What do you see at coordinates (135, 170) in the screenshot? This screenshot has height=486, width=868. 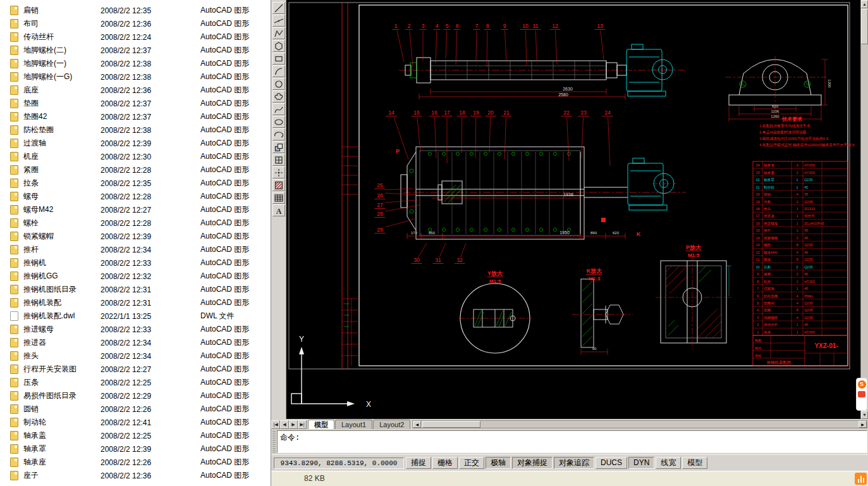 I see `file-row: 紧圈2008/2/2 12:28AutoCAD 图形` at bounding box center [135, 170].